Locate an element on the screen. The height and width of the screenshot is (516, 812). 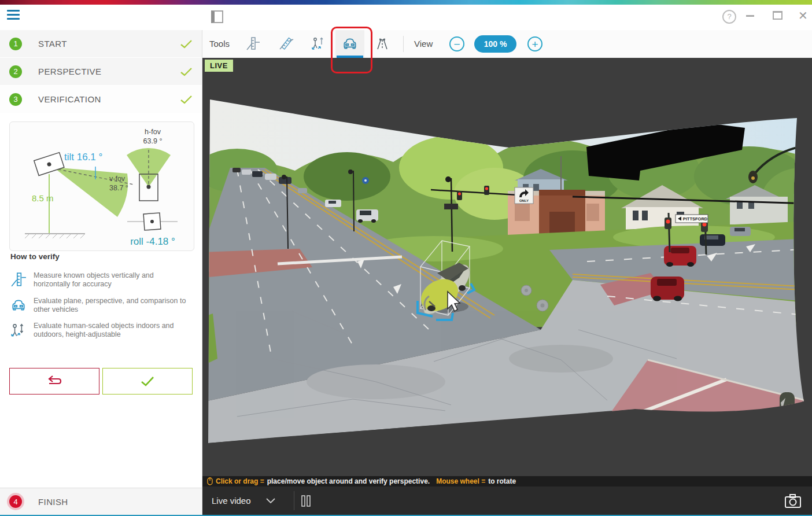
brand-stripe is located at coordinates (406, 2).